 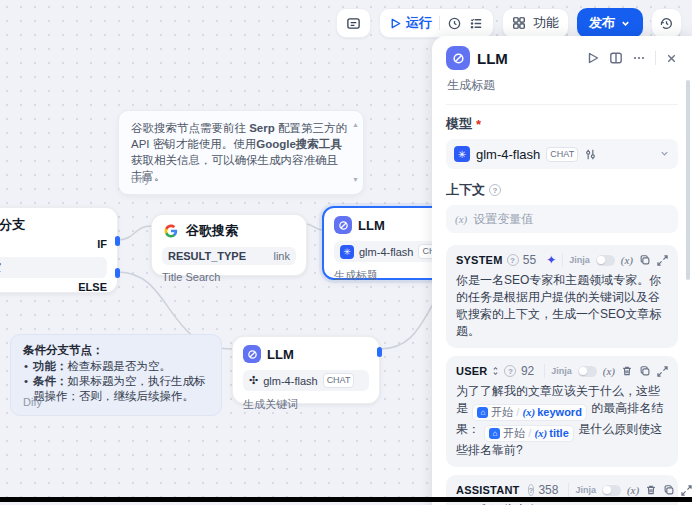 I want to click on node-llm-generate-keyword: LLM ✣ glm-4-flash CHAT 生成关键词, so click(x=306, y=370).